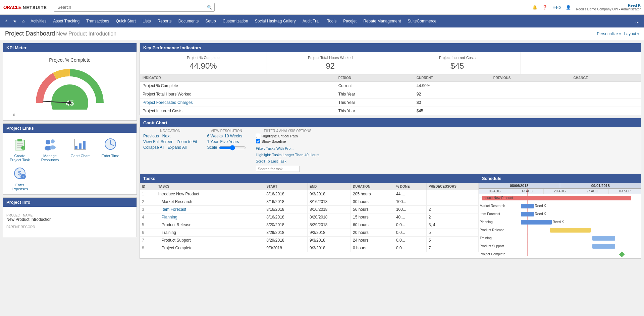 This screenshot has height=316, width=644. What do you see at coordinates (274, 141) in the screenshot?
I see `show-baseline-label: Show Baseline` at bounding box center [274, 141].